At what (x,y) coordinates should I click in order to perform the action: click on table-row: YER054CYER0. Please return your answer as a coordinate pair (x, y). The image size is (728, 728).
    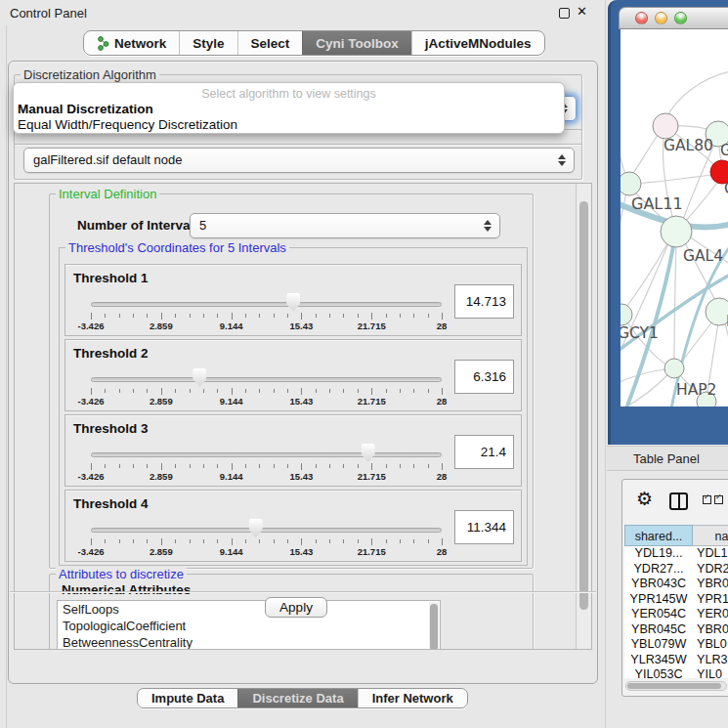
    Looking at the image, I should click on (676, 615).